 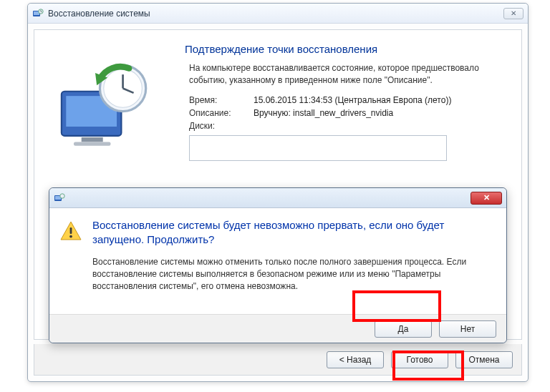 What do you see at coordinates (384, 100) in the screenshot?
I see `time-value: 15.06.2015 11:34:53 (Центральная Европа …` at bounding box center [384, 100].